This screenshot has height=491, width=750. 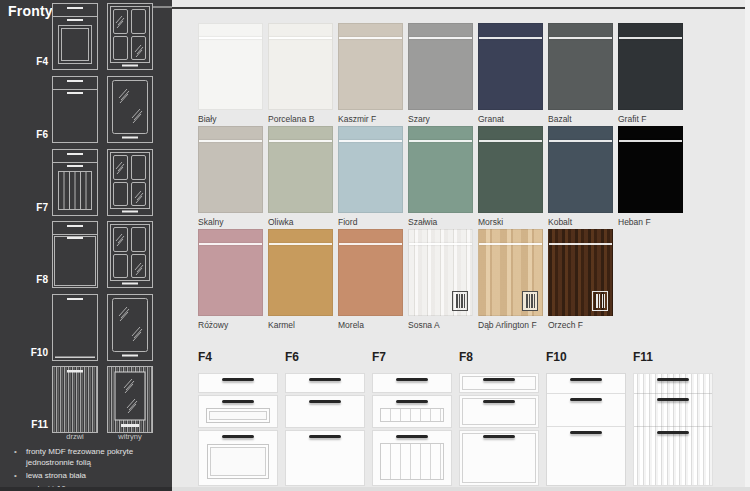 I want to click on swatch-label: Orzech F, so click(x=580, y=325).